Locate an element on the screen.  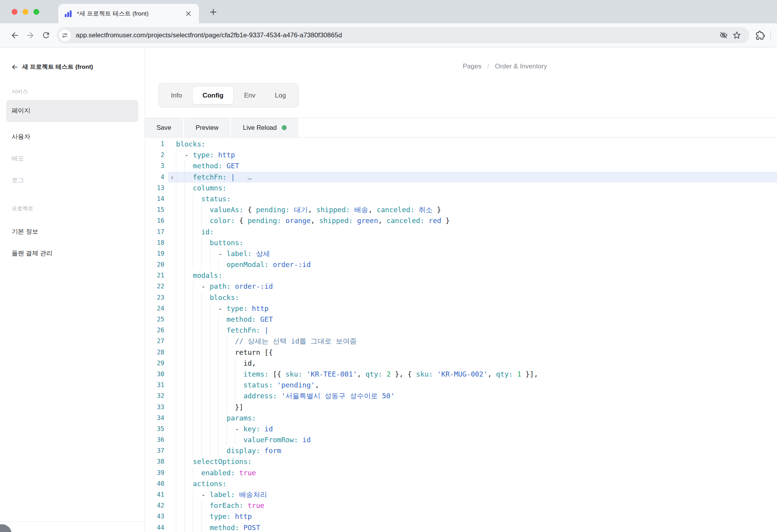
code-line: 44 method: POST is located at coordinates (461, 527).